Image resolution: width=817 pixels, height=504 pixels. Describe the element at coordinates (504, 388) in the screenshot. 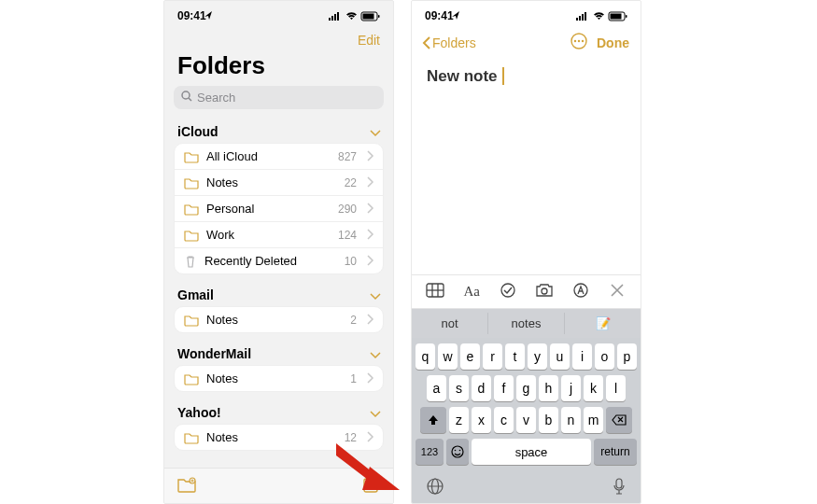

I see `key-f: f` at that location.